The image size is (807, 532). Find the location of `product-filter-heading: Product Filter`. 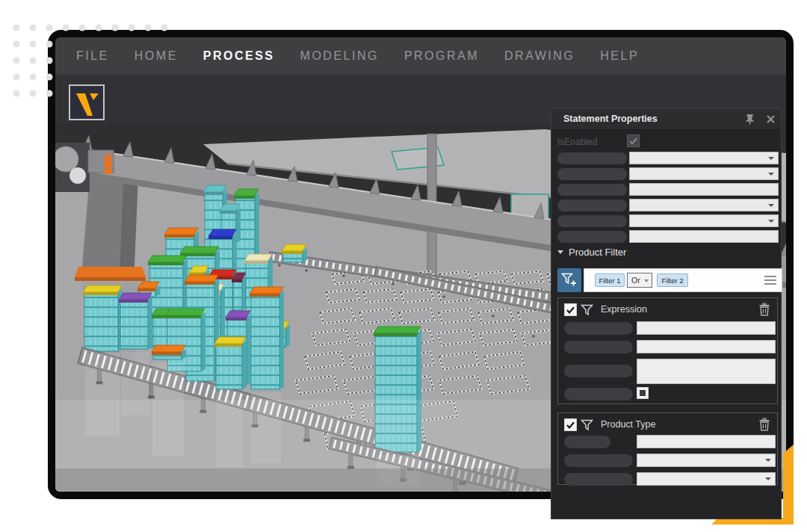

product-filter-heading: Product Filter is located at coordinates (592, 253).